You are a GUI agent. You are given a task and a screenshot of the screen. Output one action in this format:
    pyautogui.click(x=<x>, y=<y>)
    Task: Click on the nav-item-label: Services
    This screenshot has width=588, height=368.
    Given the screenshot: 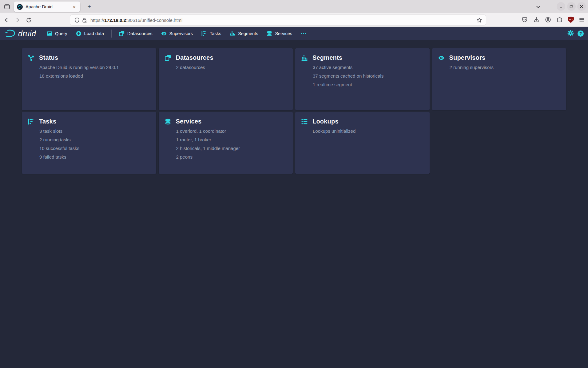 What is the action you would take?
    pyautogui.click(x=284, y=34)
    